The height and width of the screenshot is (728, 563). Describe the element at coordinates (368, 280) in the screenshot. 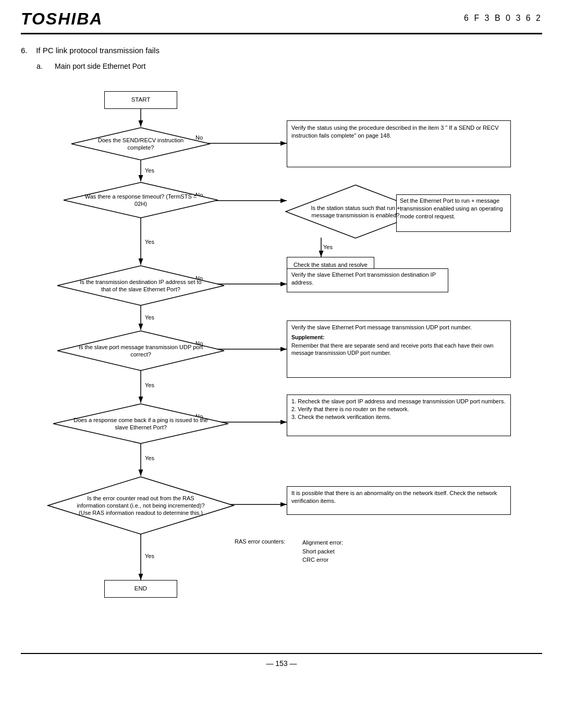

I see `box-b3: Verify the slave Ethernet Port transmiss…` at that location.